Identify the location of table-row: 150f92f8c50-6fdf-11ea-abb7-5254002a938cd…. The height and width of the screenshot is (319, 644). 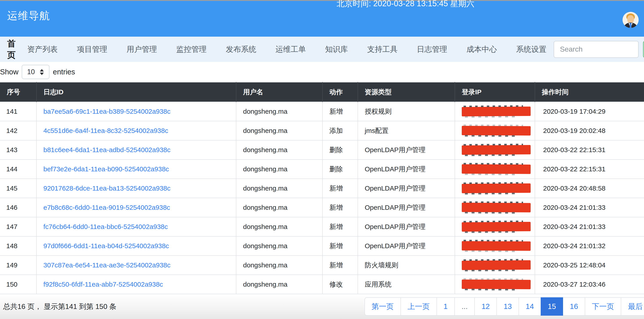
(322, 284).